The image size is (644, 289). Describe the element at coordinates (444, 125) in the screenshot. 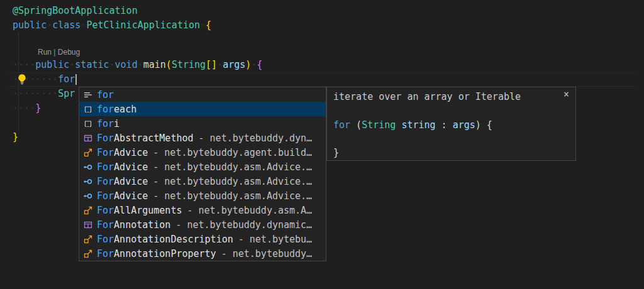

I see `code-token: :` at that location.